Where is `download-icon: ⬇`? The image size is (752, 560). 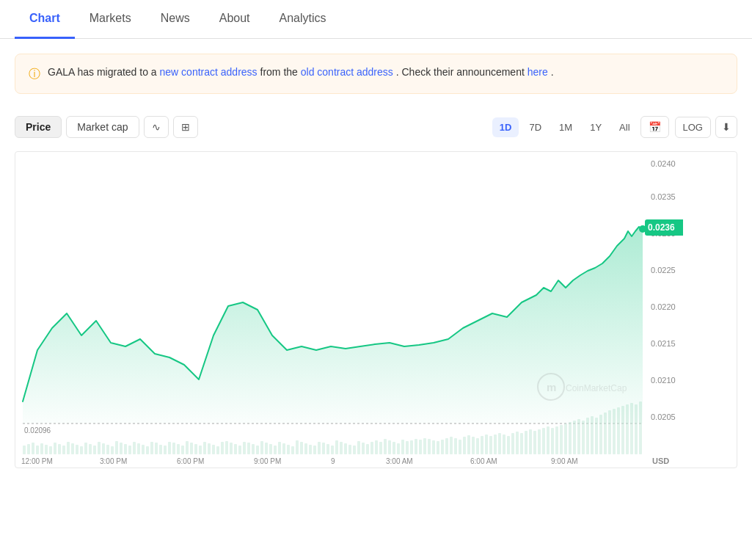
download-icon: ⬇ is located at coordinates (726, 127).